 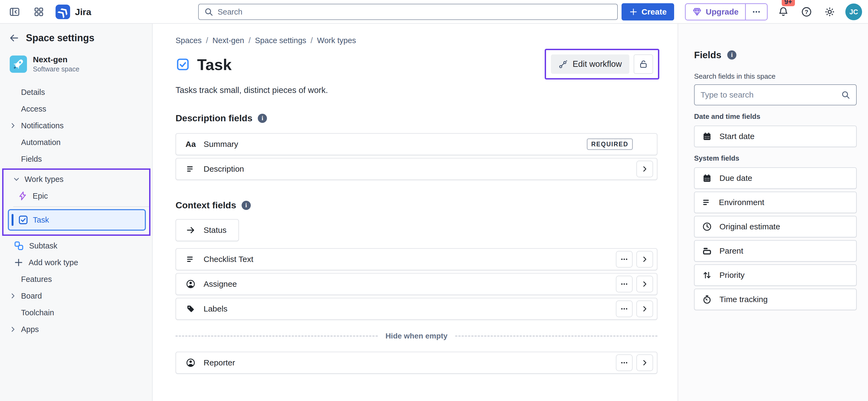 I want to click on parent-icon, so click(x=707, y=251).